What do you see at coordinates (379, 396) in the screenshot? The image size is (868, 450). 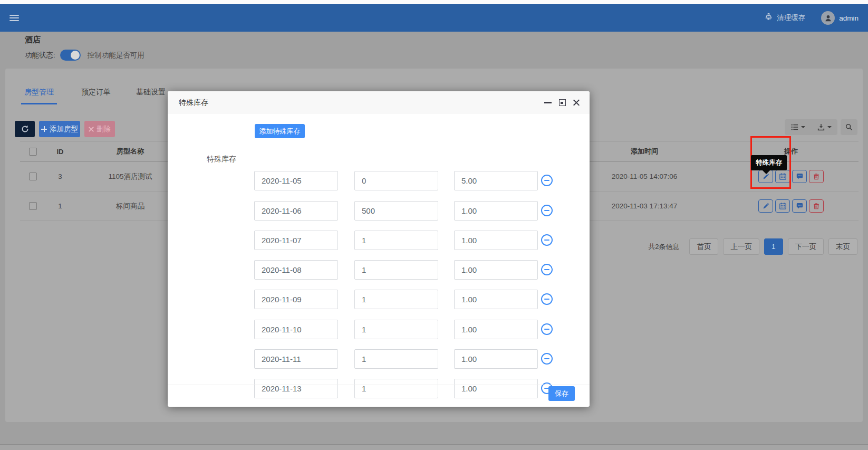 I see `modal-footer: 保存` at bounding box center [379, 396].